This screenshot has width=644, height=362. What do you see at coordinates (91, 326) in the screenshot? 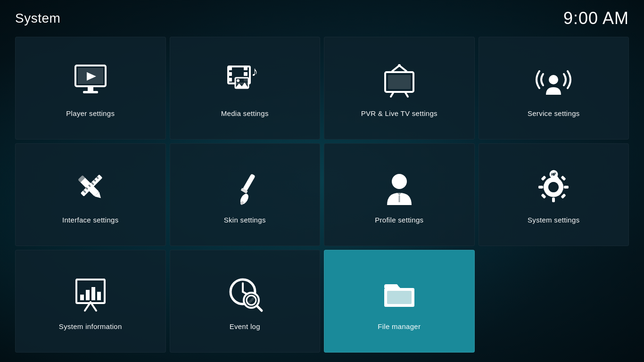
I see `system-information-label: System information` at bounding box center [91, 326].